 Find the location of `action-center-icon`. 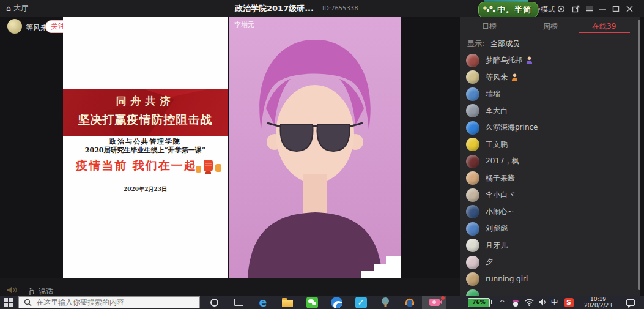

action-center-icon is located at coordinates (631, 302).